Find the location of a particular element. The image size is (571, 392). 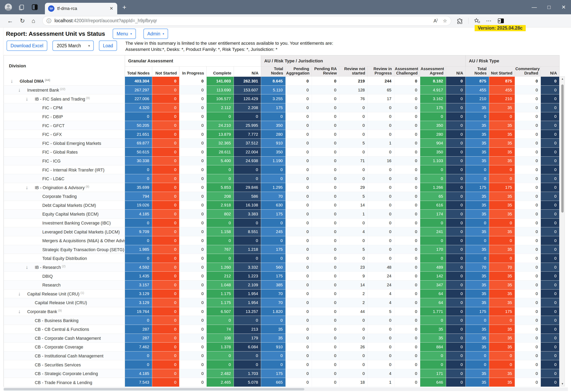

menu-button: Menu▾ is located at coordinates (124, 34).